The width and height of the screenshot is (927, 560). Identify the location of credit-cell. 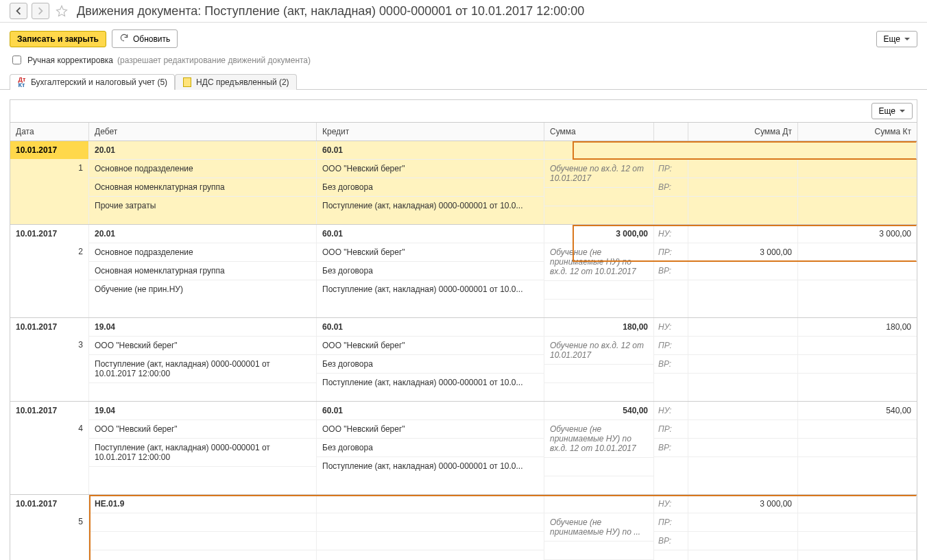
(431, 528).